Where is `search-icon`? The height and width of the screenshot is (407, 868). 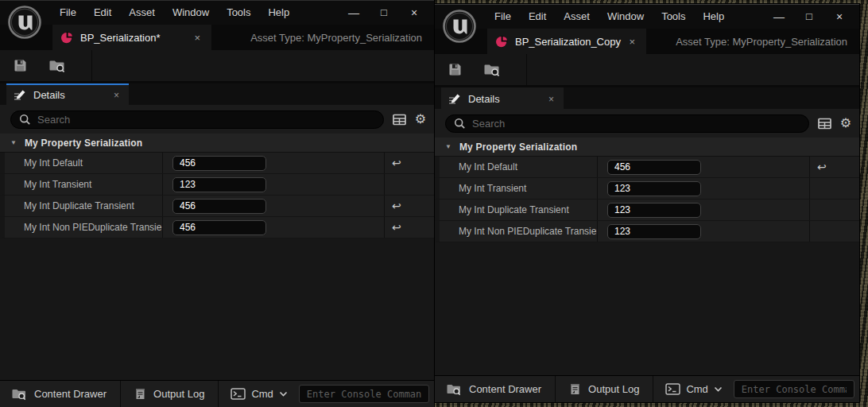 search-icon is located at coordinates (459, 124).